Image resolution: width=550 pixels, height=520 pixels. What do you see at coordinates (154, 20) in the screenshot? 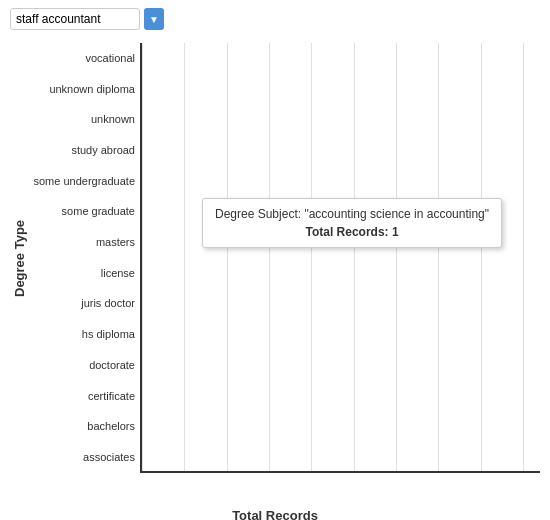
I see `chevron-down-icon: ▼` at bounding box center [154, 20].